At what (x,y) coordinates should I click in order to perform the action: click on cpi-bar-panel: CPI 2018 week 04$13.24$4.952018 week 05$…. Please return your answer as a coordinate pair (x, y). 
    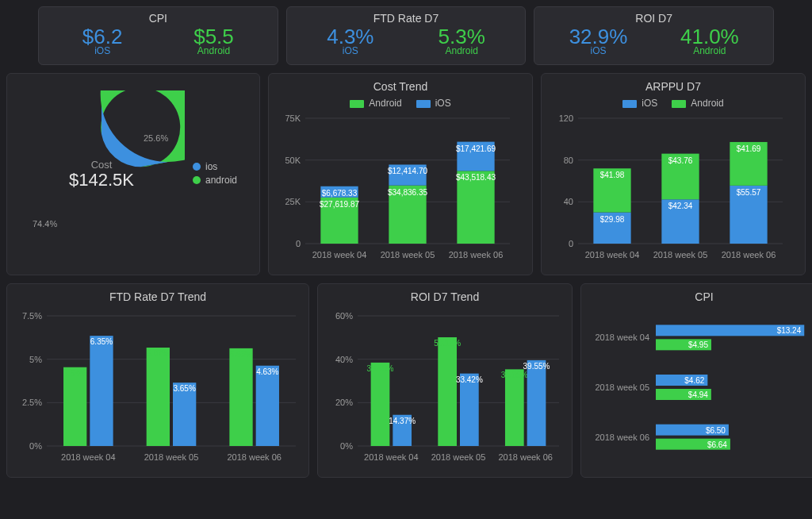
    Looking at the image, I should click on (696, 381).